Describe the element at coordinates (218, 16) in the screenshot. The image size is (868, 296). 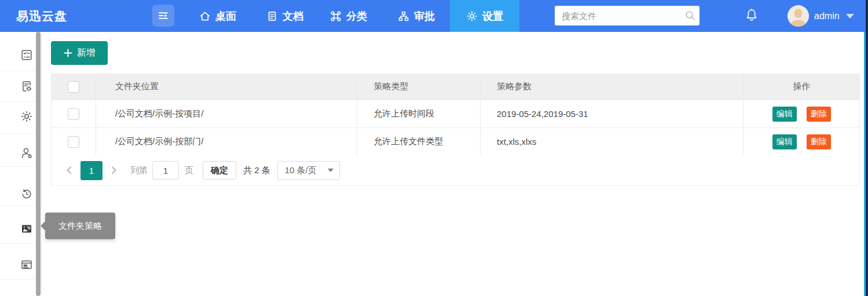
I see `nav-item-desktop: 桌面` at that location.